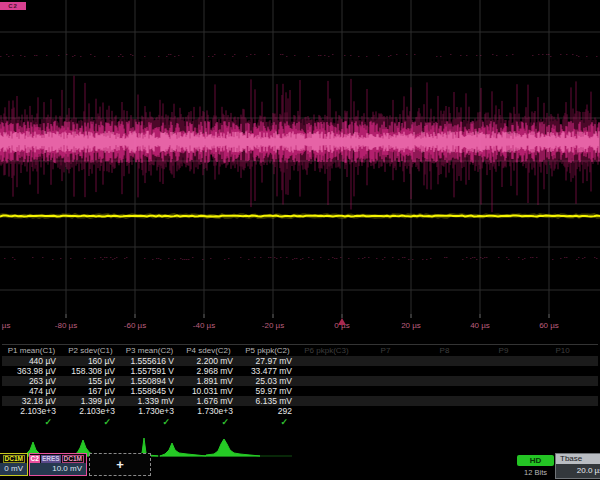 The height and width of the screenshot is (480, 600). Describe the element at coordinates (386, 350) in the screenshot. I see `measure-column-header: P7` at that location.